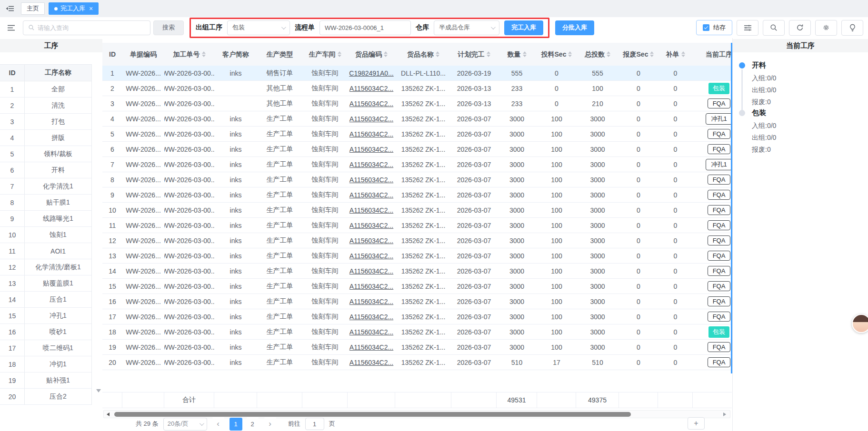  Describe the element at coordinates (270, 424) in the screenshot. I see `next-page-button: ›` at that location.